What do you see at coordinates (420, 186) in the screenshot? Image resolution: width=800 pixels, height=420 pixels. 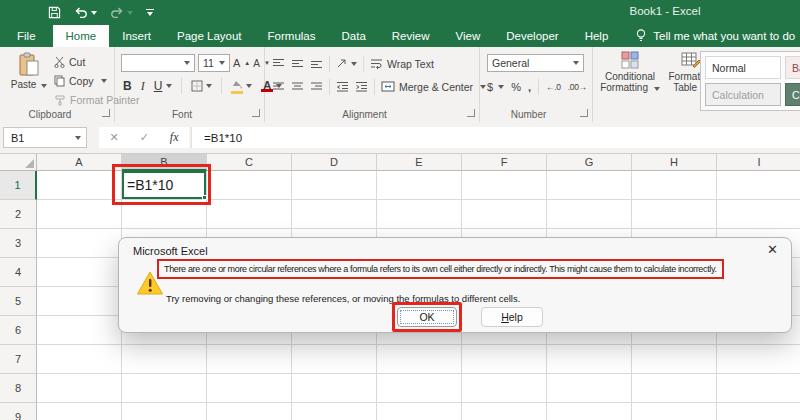 I see `cell-E1` at bounding box center [420, 186].